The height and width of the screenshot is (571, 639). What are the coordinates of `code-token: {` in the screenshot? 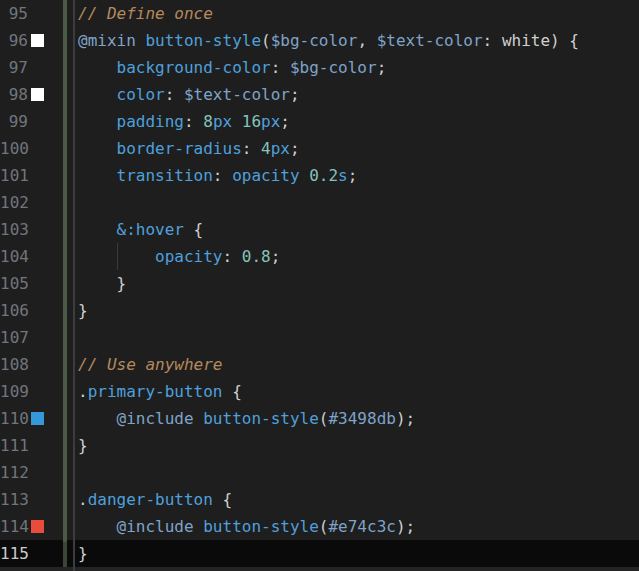 It's located at (222, 500).